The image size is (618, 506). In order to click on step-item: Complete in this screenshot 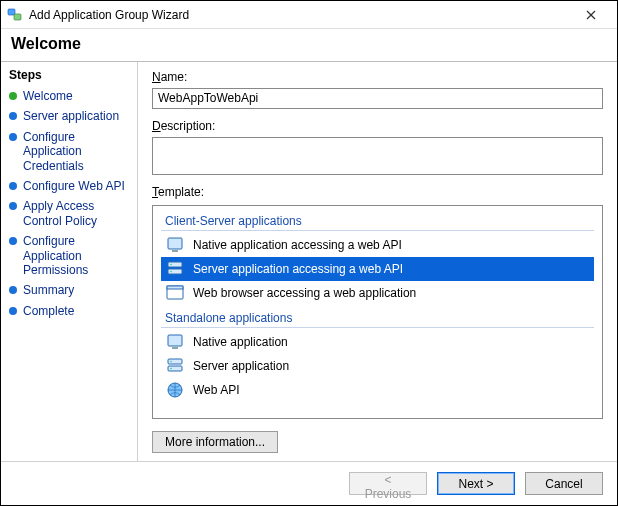, I will do `click(69, 311)`.